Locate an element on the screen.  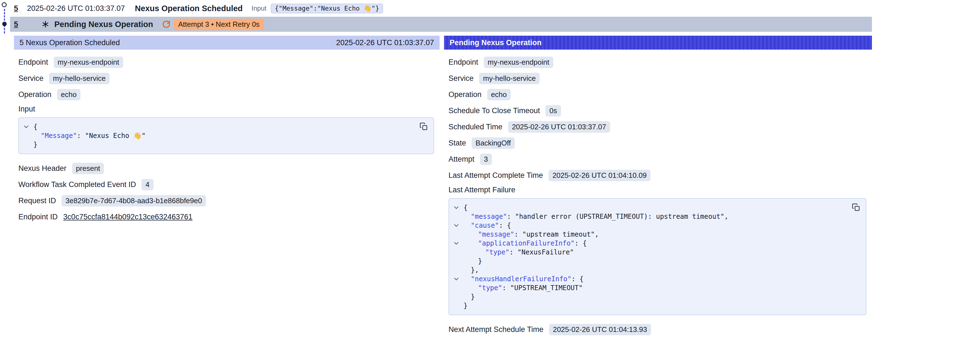
code-line: "type": "NexusFailure" is located at coordinates (646, 252).